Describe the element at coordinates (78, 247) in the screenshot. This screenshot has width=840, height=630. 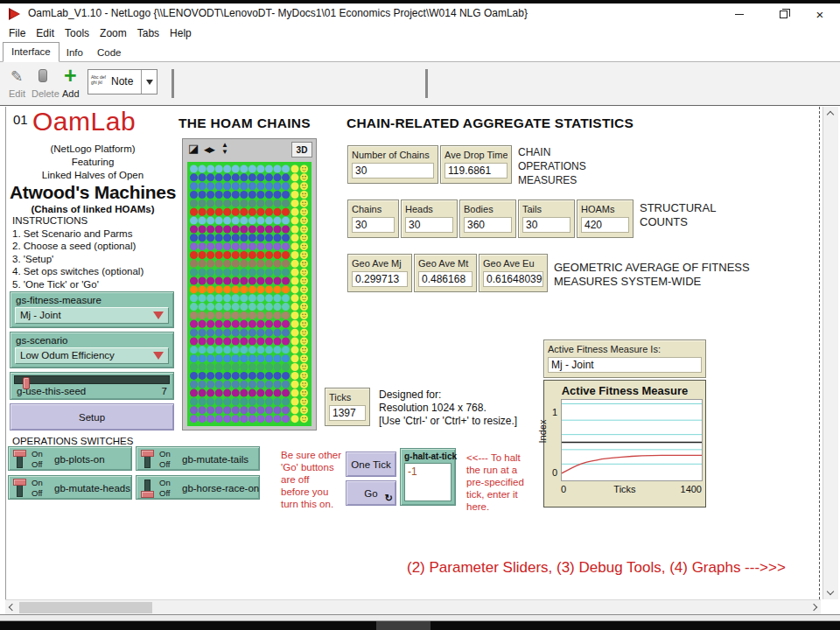
I see `instruction-line: 2. Choose a seed (optional)` at that location.